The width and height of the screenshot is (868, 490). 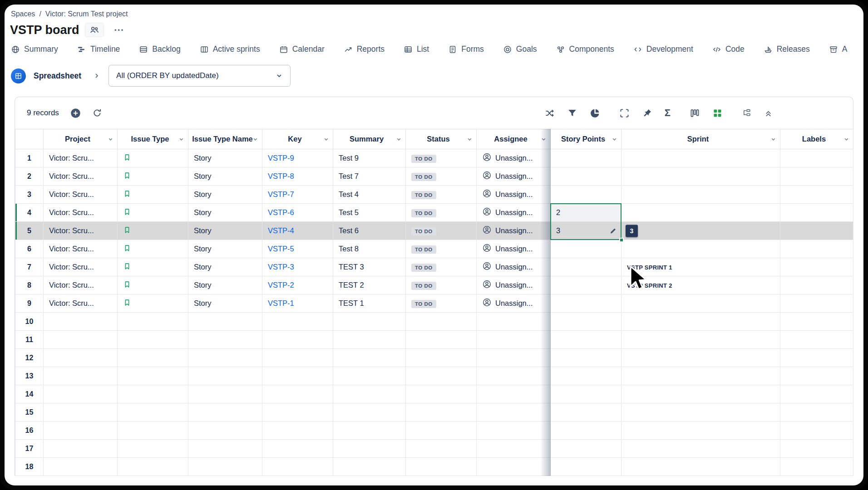 I want to click on cell-sprint: VSTP SPRINT 1, so click(x=701, y=267).